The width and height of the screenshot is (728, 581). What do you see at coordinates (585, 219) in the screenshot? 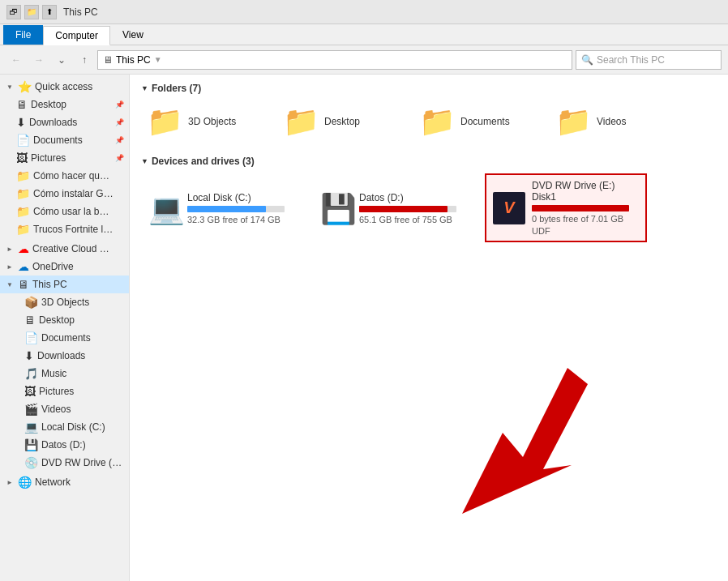
I see `drive-e-space: 0 bytes free of 7.01 GB` at bounding box center [585, 219].